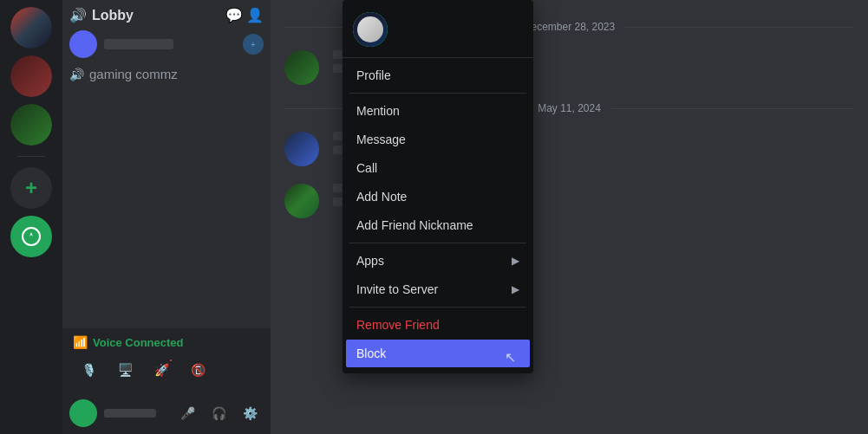  Describe the element at coordinates (438, 111) in the screenshot. I see `ctx-item-mention: Mention` at that location.